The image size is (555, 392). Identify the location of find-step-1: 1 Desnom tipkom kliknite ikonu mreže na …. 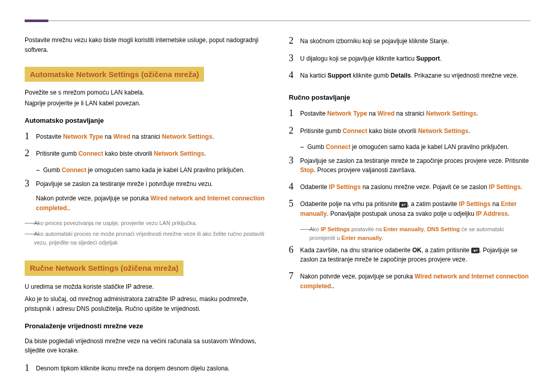
(145, 368).